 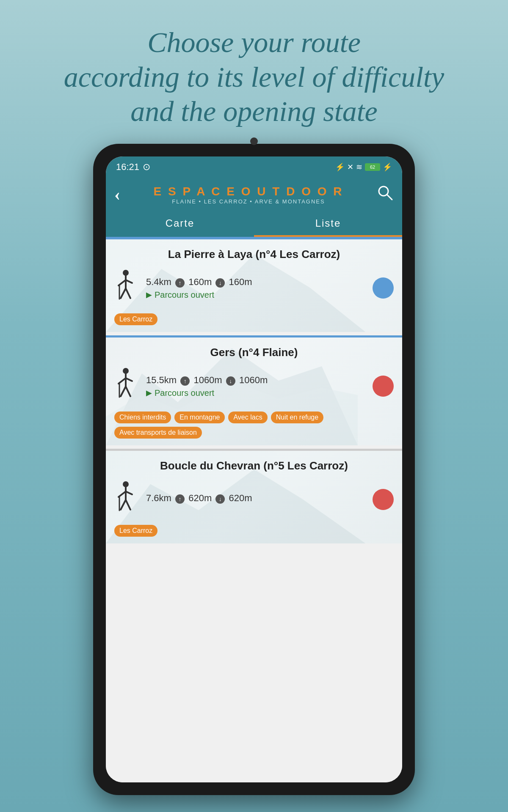 What do you see at coordinates (328, 224) in the screenshot?
I see `tab-liste: Liste` at bounding box center [328, 224].